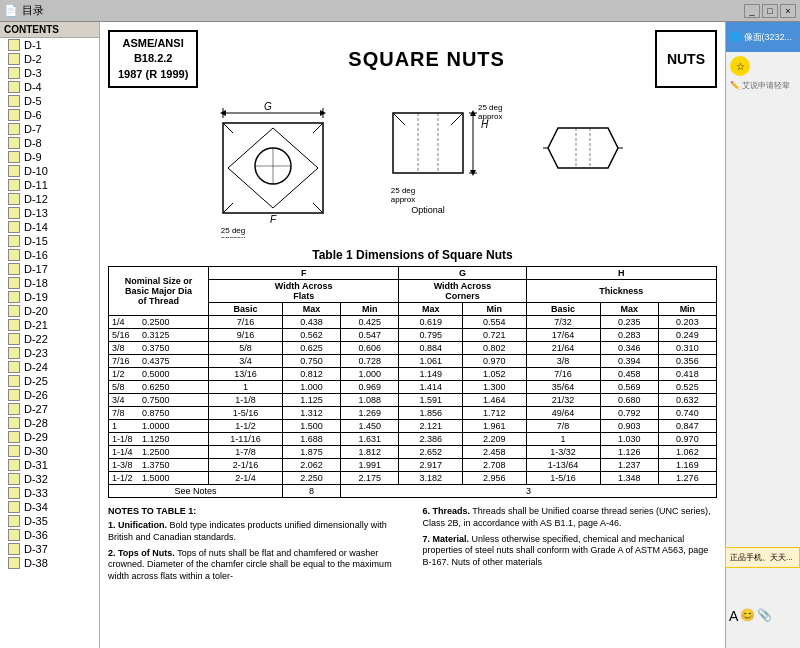  What do you see at coordinates (159, 388) in the screenshot?
I see `cell-nominal: 5/80.6250` at bounding box center [159, 388].